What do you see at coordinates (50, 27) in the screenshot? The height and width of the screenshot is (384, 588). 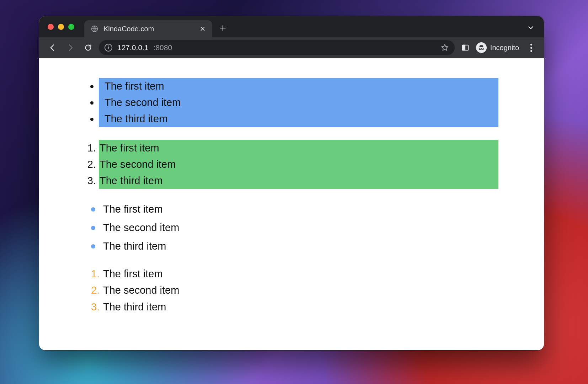 I see `window-close-button` at bounding box center [50, 27].